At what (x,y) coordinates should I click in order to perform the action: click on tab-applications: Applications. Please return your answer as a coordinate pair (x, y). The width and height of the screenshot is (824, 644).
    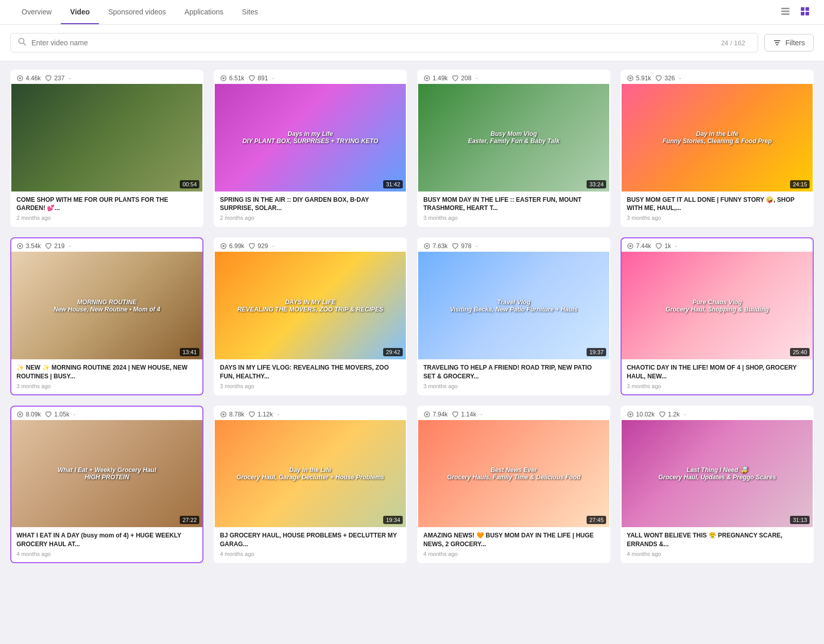
    Looking at the image, I should click on (204, 12).